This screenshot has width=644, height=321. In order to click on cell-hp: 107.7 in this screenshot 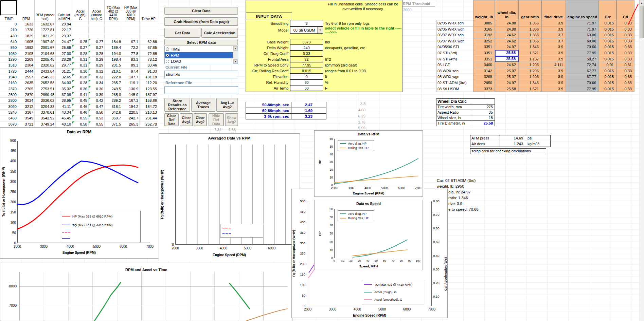, I will do `click(131, 77)`.